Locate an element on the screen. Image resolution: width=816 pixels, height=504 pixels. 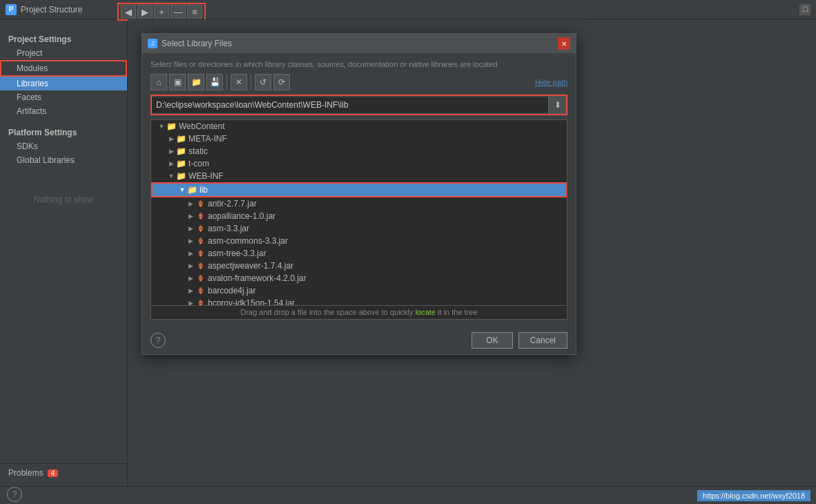
toolbar-separator2 is located at coordinates (251, 82).